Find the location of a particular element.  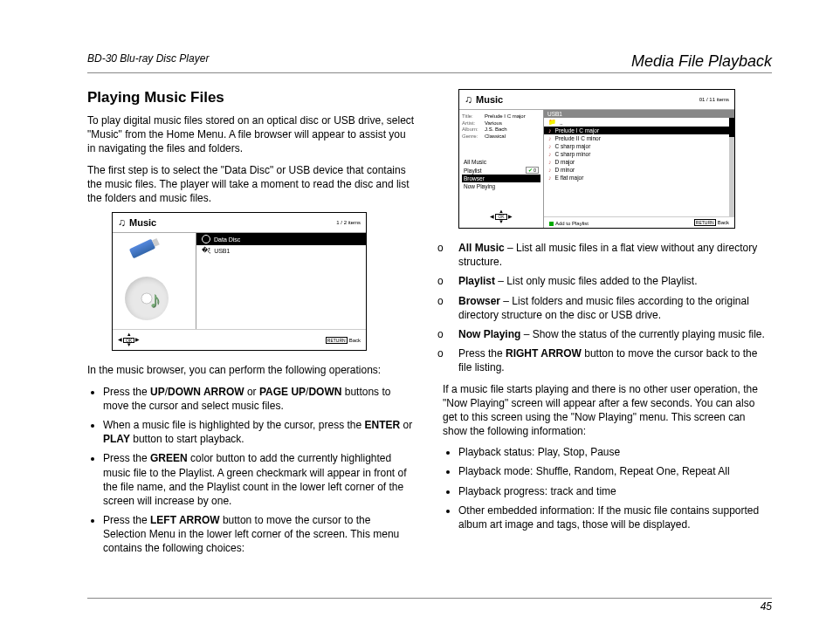

info-bullet-3: Playback progress: track and time is located at coordinates (615, 491).